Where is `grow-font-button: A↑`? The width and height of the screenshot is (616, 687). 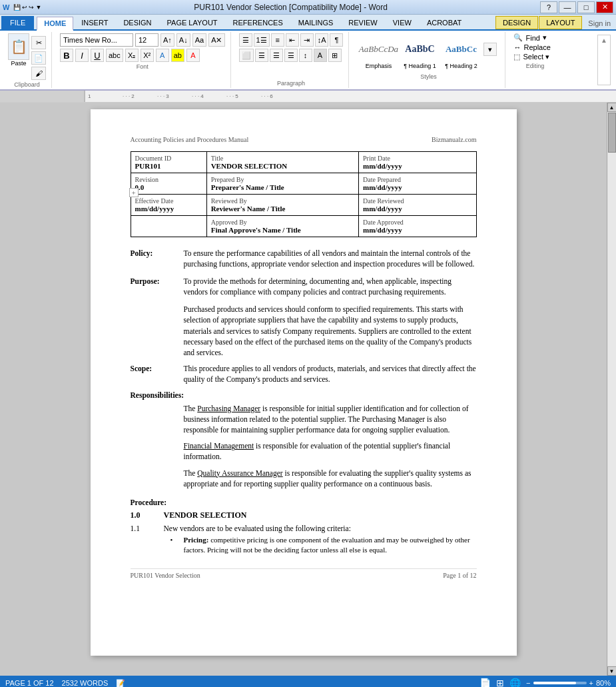
grow-font-button: A↑ is located at coordinates (168, 40).